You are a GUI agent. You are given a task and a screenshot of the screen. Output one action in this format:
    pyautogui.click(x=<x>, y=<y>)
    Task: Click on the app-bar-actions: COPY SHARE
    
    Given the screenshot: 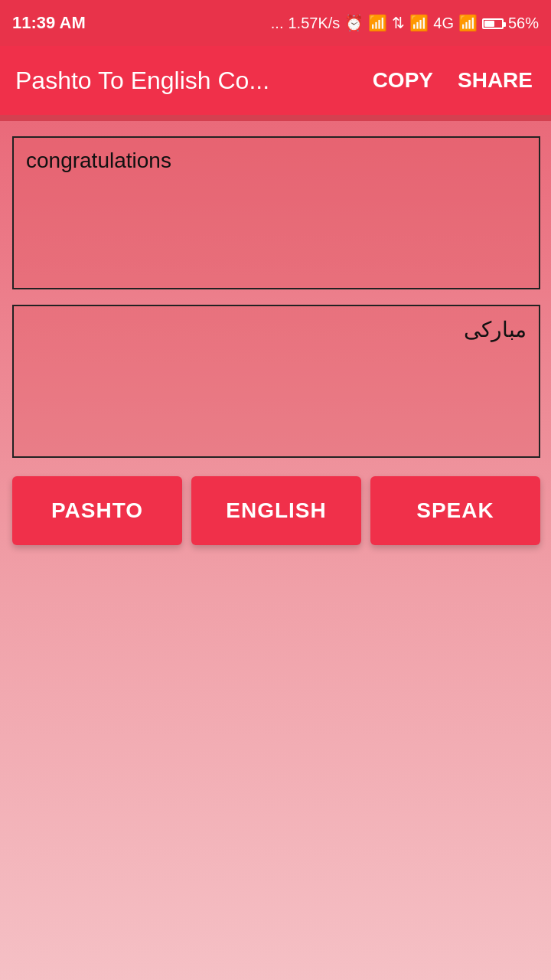 What is the action you would take?
    pyautogui.click(x=453, y=80)
    